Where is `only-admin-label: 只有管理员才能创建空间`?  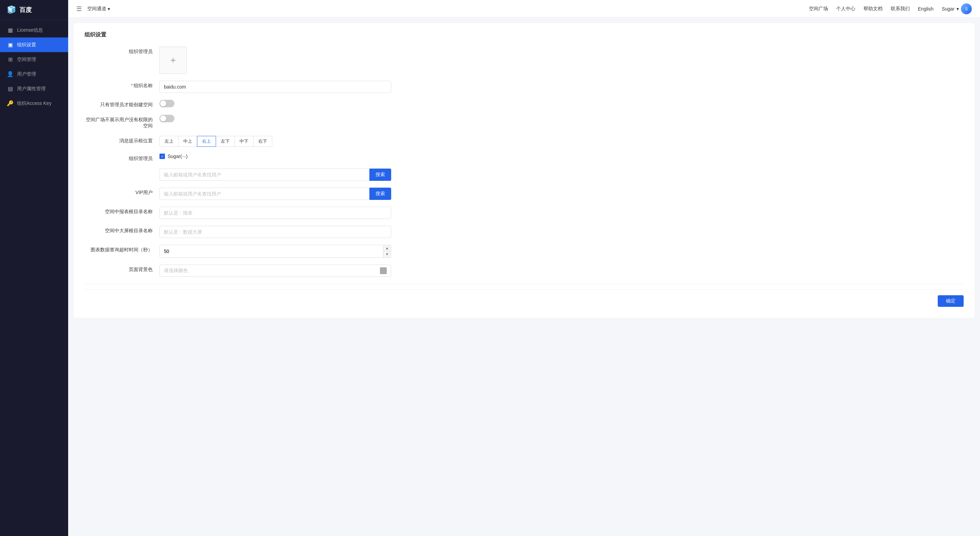 only-admin-label: 只有管理员才能创建空间 is located at coordinates (122, 104).